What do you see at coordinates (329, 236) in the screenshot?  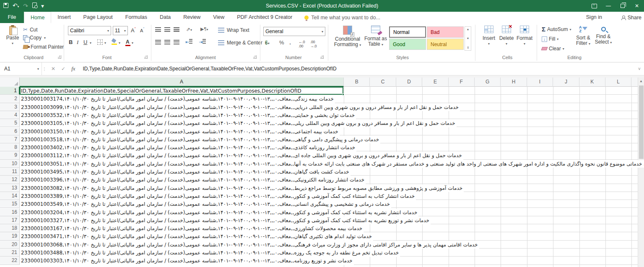 I see `grid-row-19: 2330001003471,۱۴۰۱/۱۰/۳۰ / سازمان امور م…` at bounding box center [329, 236].